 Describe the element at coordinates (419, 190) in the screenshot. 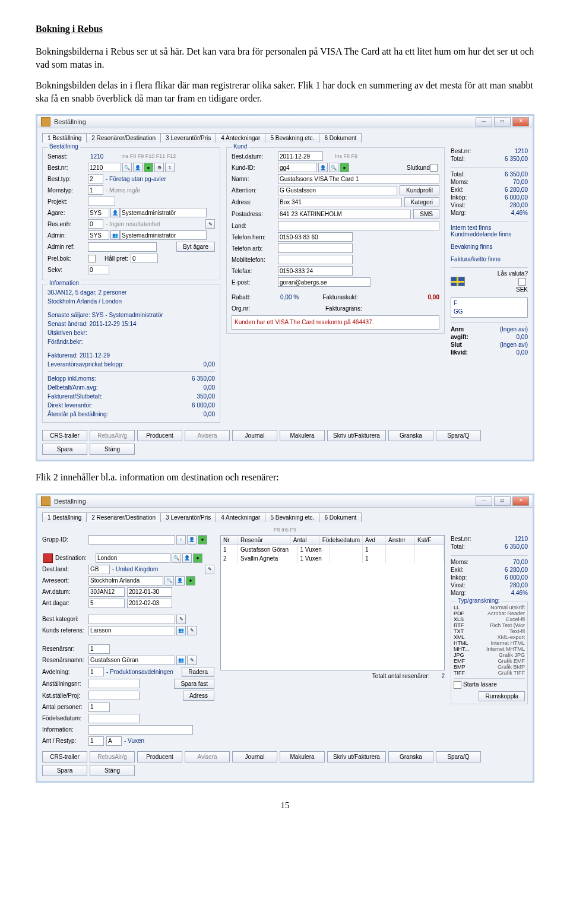

I see `kundprofil-button: Kundprofil` at that location.